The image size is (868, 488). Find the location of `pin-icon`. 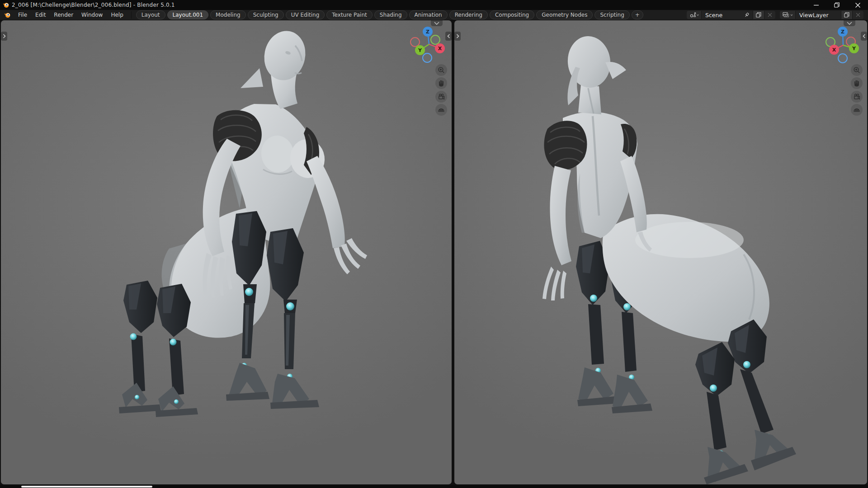

pin-icon is located at coordinates (747, 15).